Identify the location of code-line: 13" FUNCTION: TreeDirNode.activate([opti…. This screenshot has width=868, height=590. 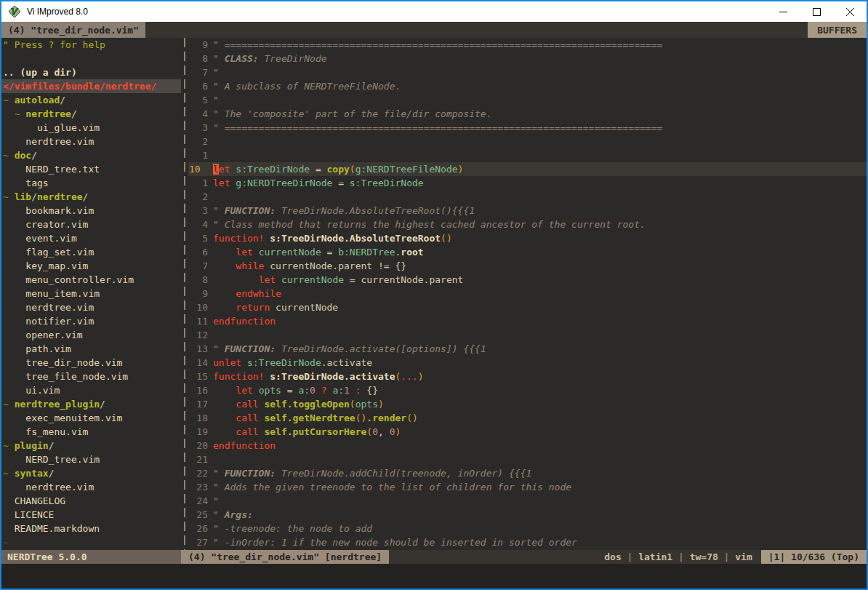
(528, 349).